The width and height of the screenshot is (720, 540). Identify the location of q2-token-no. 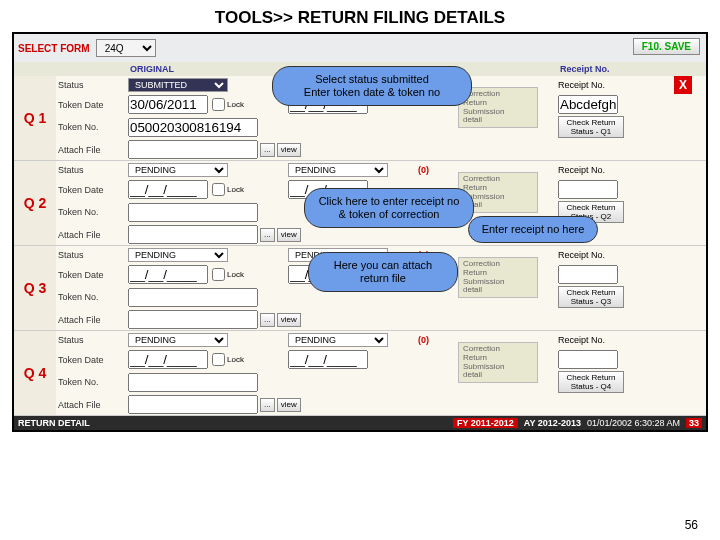
(193, 212).